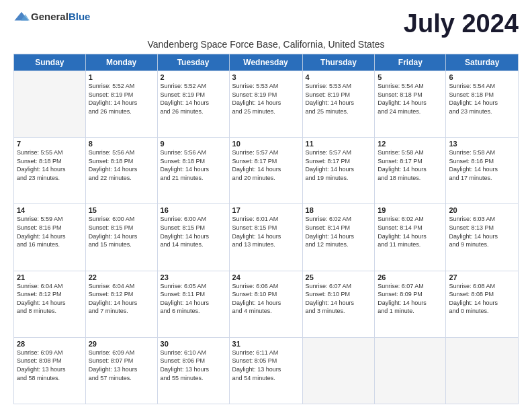 The height and width of the screenshot is (411, 532). I want to click on day-number: 31, so click(266, 344).